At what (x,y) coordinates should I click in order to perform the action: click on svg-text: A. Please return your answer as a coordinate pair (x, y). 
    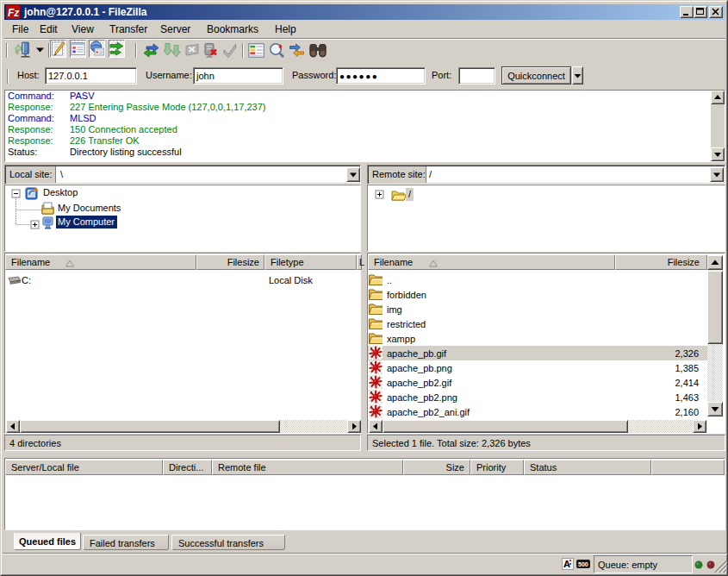
    Looking at the image, I should click on (567, 564).